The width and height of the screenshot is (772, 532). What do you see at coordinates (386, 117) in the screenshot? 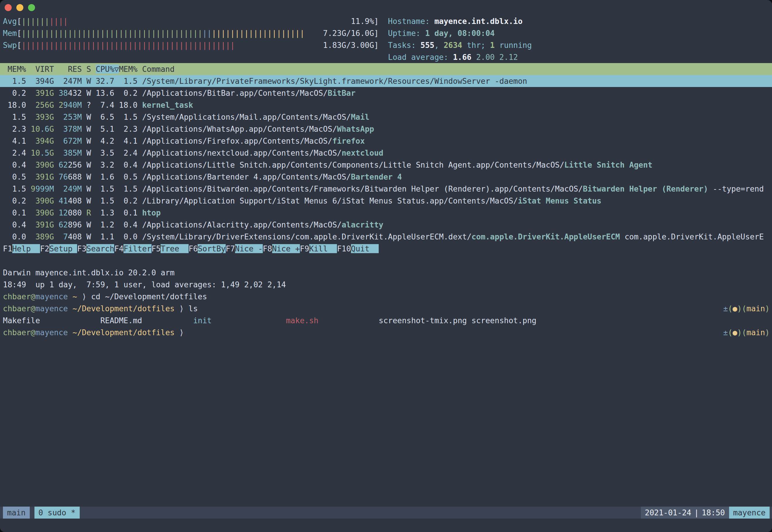
I see `process-row: 1.5 393G 253M W 6.5 1.5 /System/Applicat…` at bounding box center [386, 117].